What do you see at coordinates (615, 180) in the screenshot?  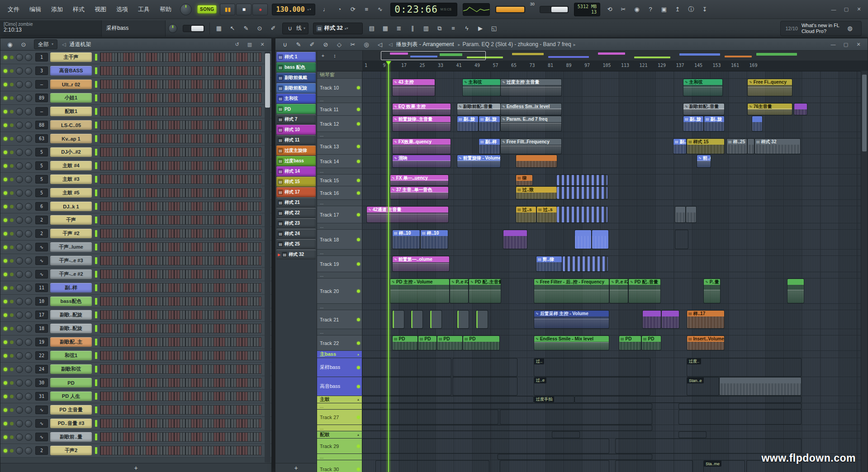 I see `track-lane: ∿FX 单—..uency▤律` at bounding box center [615, 180].